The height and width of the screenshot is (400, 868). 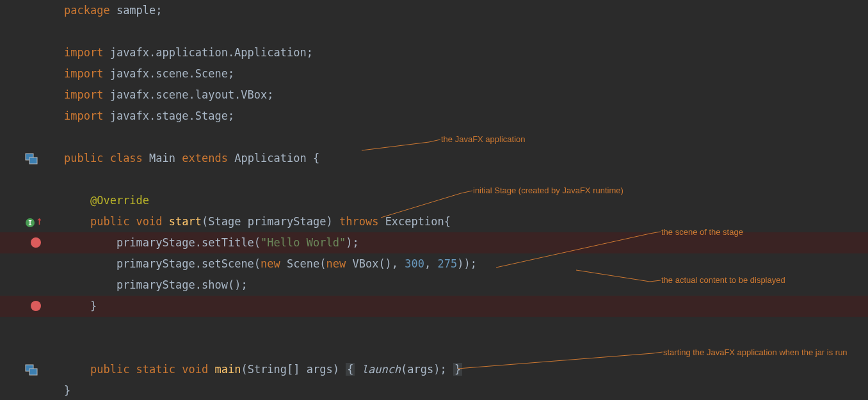 I want to click on string-literal: "Hello World", so click(x=303, y=243).